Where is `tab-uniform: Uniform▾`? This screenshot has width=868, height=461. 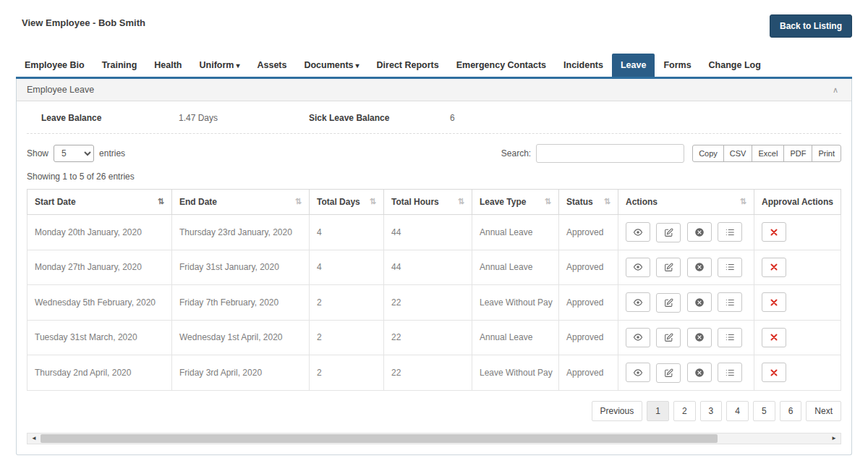
tab-uniform: Uniform▾ is located at coordinates (220, 65).